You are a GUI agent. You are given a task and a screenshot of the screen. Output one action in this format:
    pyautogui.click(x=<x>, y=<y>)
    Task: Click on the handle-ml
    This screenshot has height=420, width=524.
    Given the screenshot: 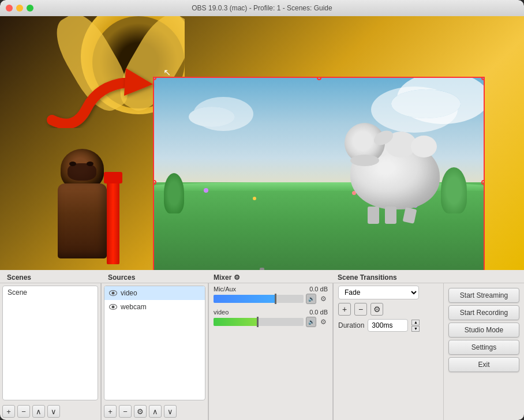 What is the action you would take?
    pyautogui.click(x=155, y=182)
    